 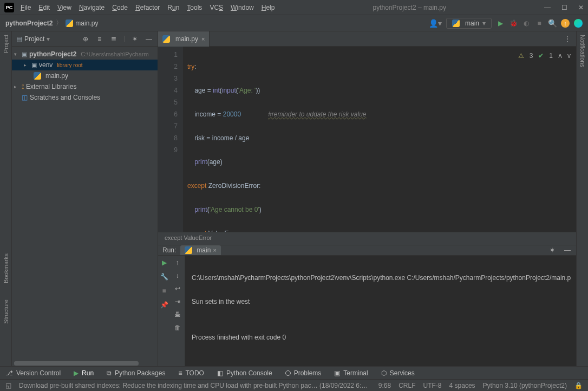 What do you see at coordinates (147, 8) in the screenshot?
I see `menu-refactor: Refactor` at bounding box center [147, 8].